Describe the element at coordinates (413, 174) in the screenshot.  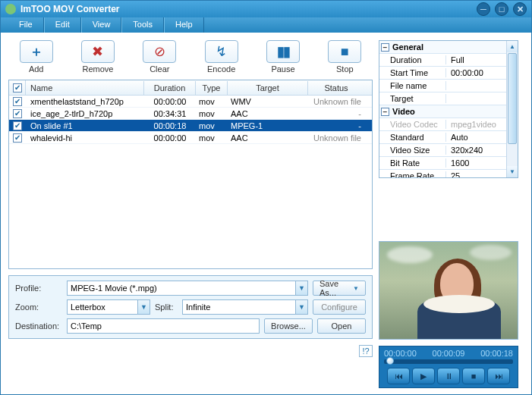
I see `prop-frate-key: Frame Rate` at that location.